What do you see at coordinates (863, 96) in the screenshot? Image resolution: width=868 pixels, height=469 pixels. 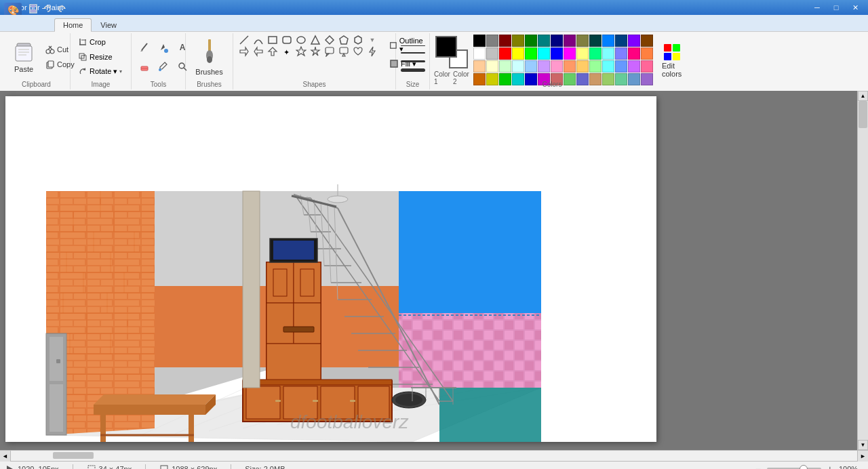 I see `scroll-up-button: ▲` at bounding box center [863, 96].